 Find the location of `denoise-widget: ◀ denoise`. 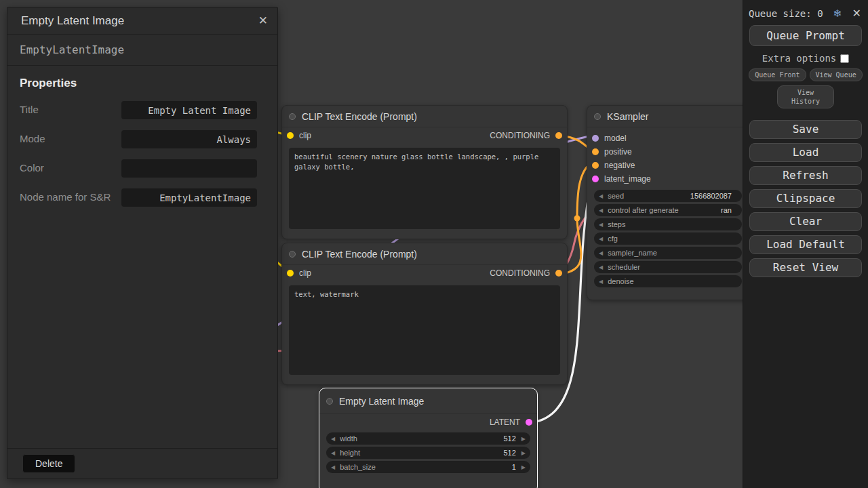

denoise-widget: ◀ denoise is located at coordinates (668, 281).